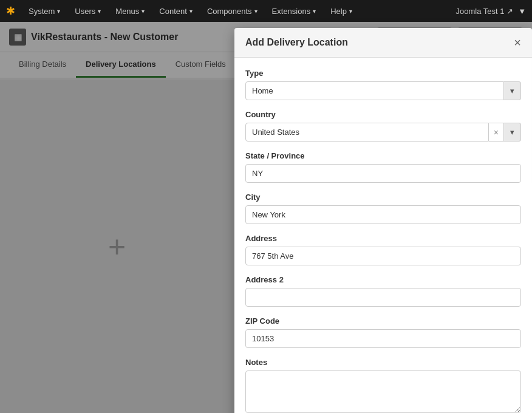  Describe the element at coordinates (383, 208) in the screenshot. I see `city-field-group: City` at that location.